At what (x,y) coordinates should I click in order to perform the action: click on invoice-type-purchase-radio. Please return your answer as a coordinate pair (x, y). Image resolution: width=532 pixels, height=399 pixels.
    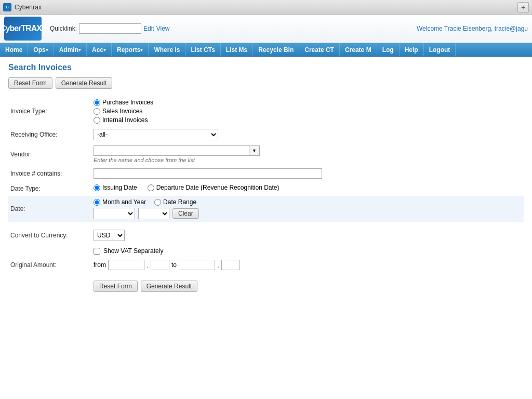
    Looking at the image, I should click on (97, 103).